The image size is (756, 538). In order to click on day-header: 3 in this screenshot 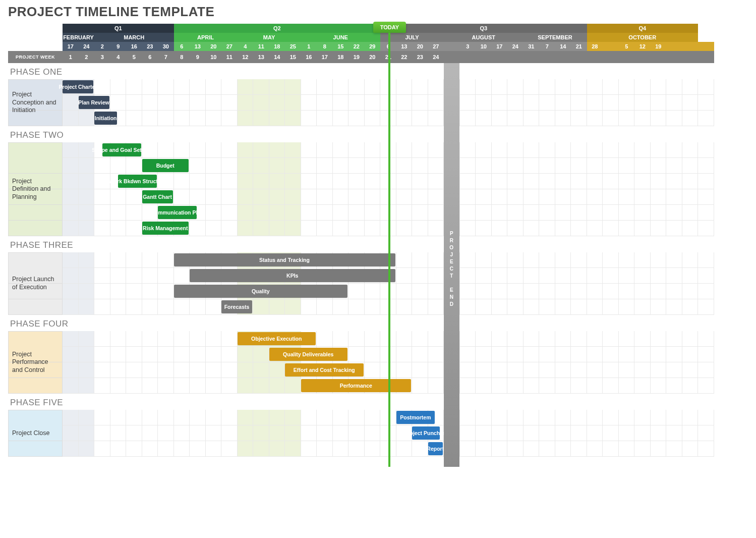, I will do `click(468, 46)`.